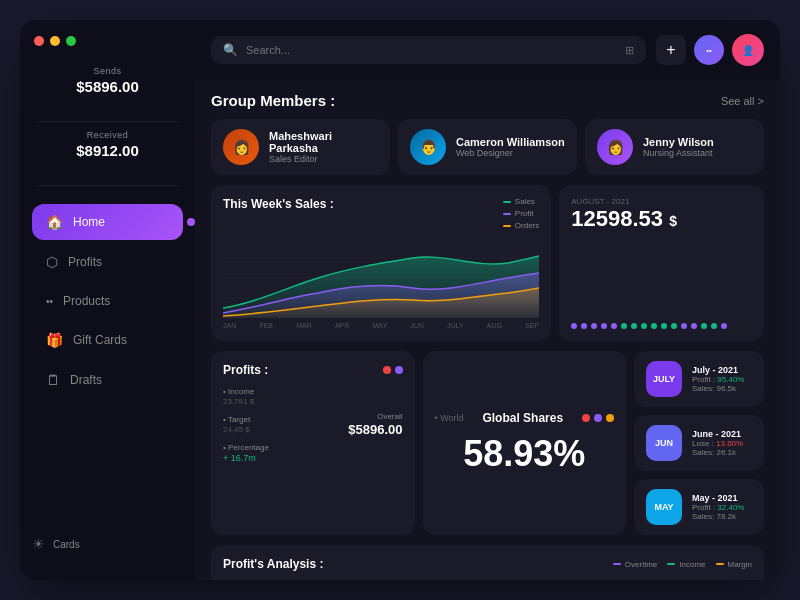 The image size is (800, 600). I want to click on income-label: • Income, so click(313, 392).